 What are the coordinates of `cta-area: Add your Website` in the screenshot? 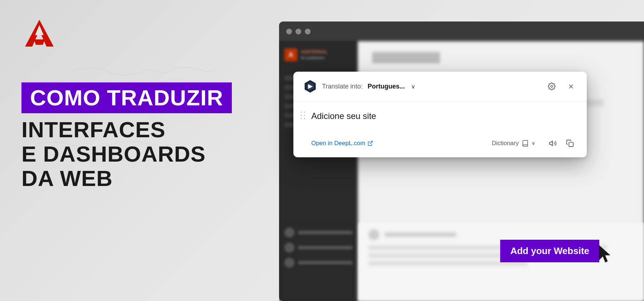 It's located at (558, 251).